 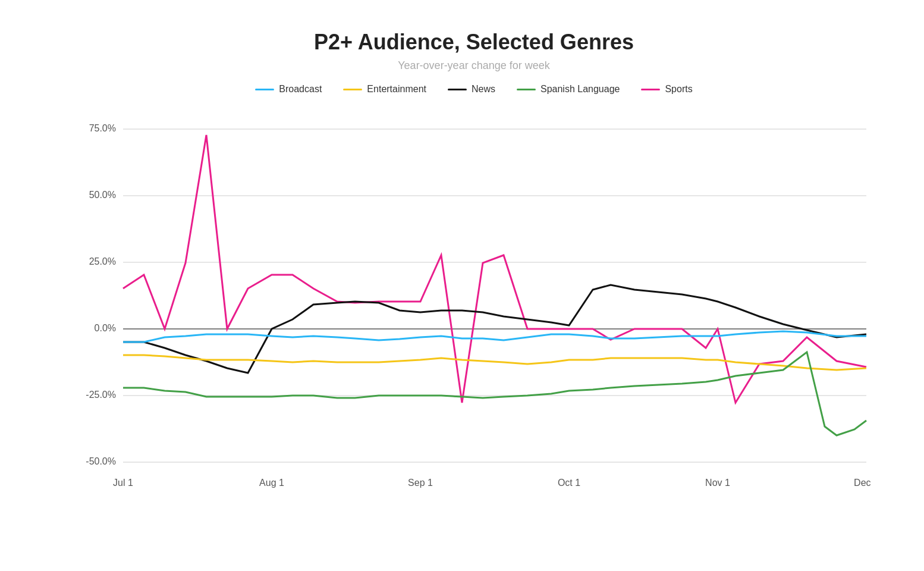 What do you see at coordinates (457, 89) in the screenshot?
I see `legend-line-news` at bounding box center [457, 89].